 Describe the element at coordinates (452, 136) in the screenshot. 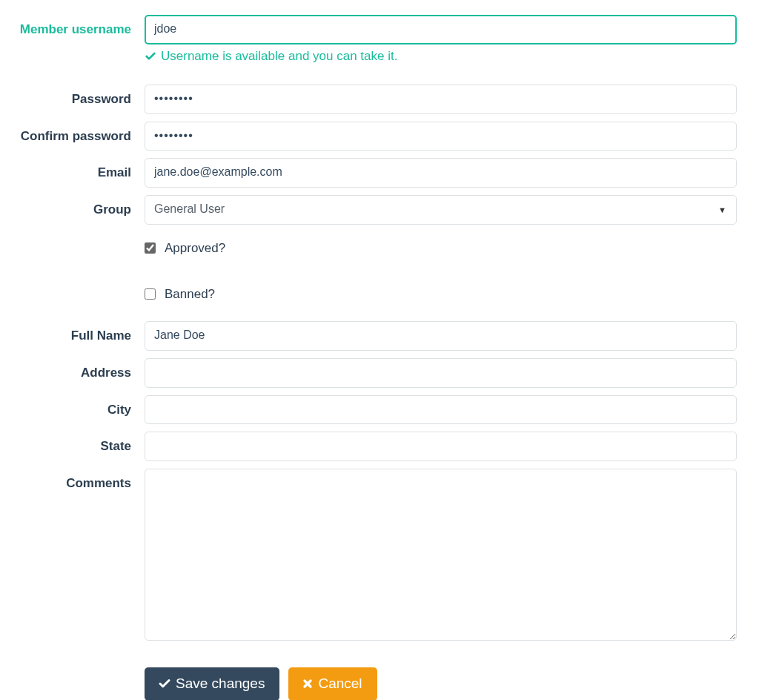

I see `field-confirm-password-wrap` at that location.